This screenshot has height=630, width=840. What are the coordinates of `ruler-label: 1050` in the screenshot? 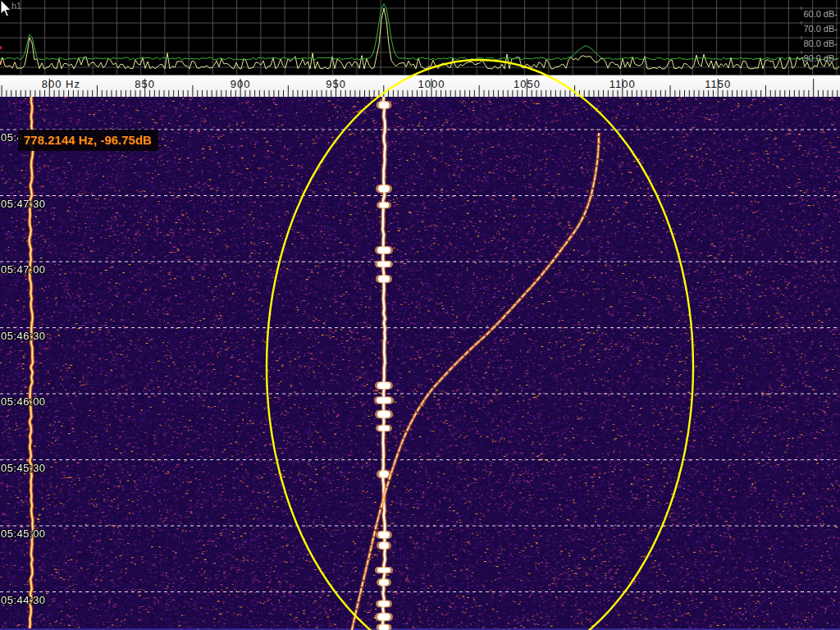 It's located at (527, 84).